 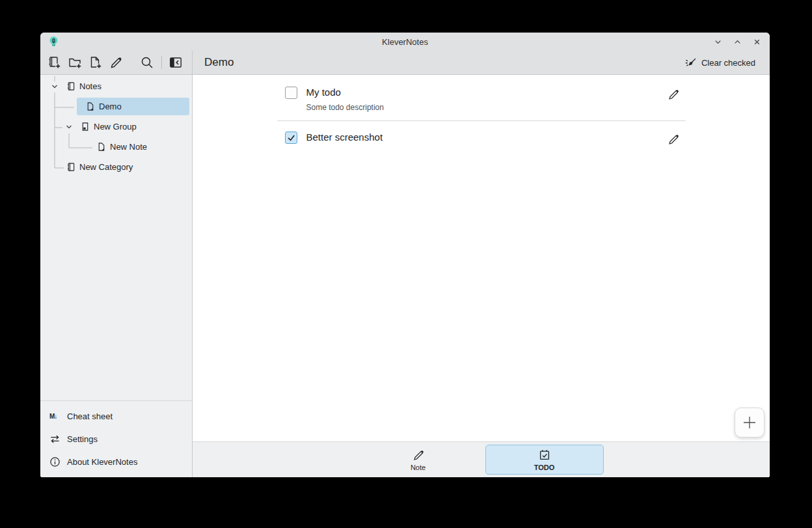 I want to click on todo-title: My todo, so click(x=485, y=92).